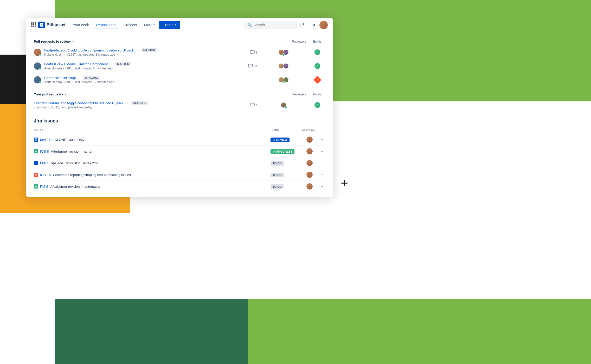 The height and width of the screenshot is (364, 591). I want to click on create-button: Create ▾, so click(170, 25).